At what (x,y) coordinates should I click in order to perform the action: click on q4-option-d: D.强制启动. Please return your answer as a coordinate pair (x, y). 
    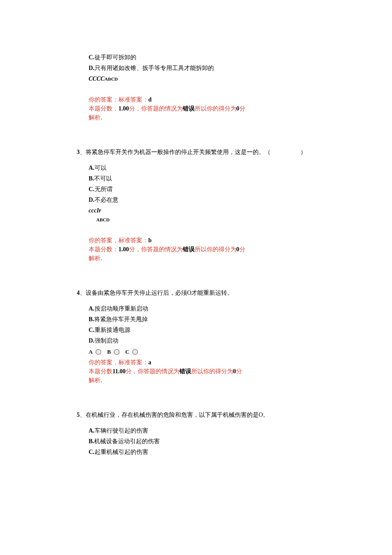
    Looking at the image, I should click on (202, 340).